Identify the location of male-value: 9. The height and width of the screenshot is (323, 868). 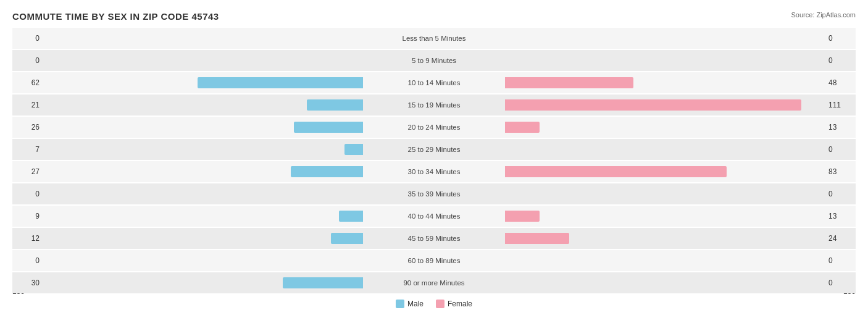
(28, 216).